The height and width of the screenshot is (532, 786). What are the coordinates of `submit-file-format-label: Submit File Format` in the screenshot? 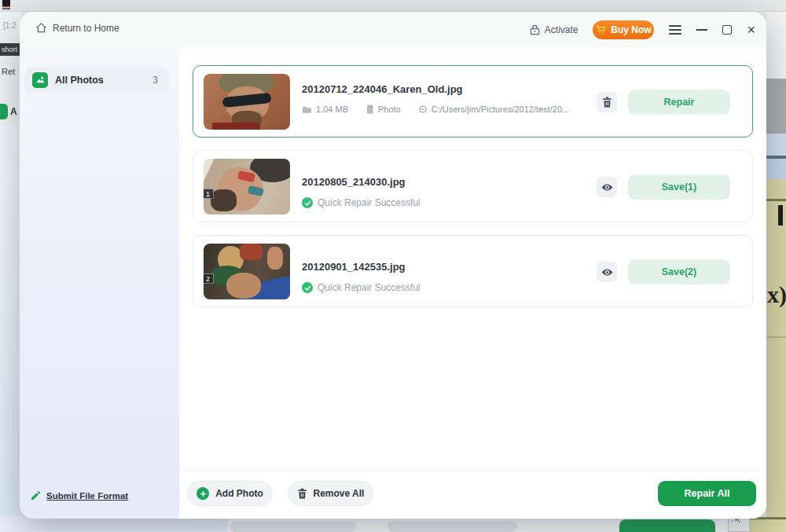 It's located at (87, 496).